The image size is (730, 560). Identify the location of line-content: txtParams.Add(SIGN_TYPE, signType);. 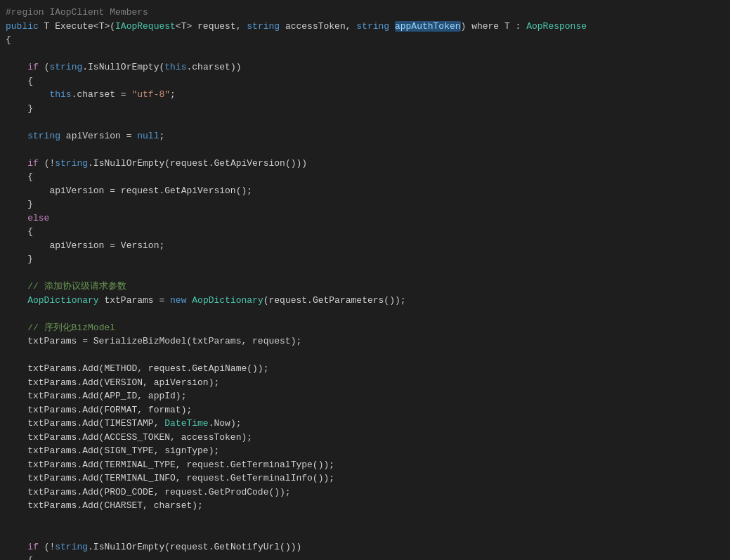
(365, 451).